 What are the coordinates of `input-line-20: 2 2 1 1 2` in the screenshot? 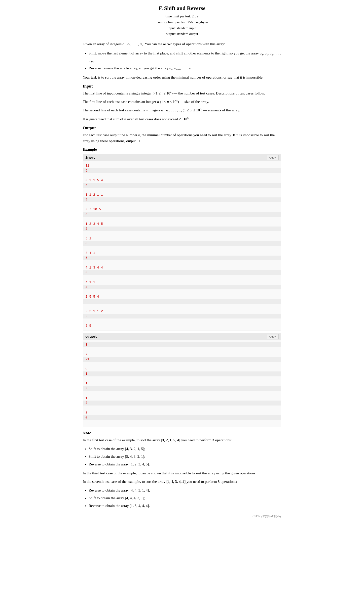 It's located at (94, 311).